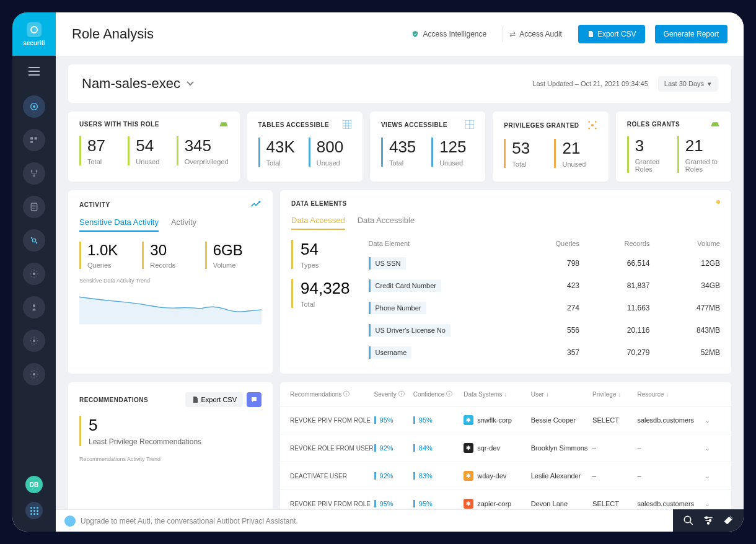 This screenshot has height=544, width=756. What do you see at coordinates (34, 34) in the screenshot?
I see `brand-logo: securiti` at bounding box center [34, 34].